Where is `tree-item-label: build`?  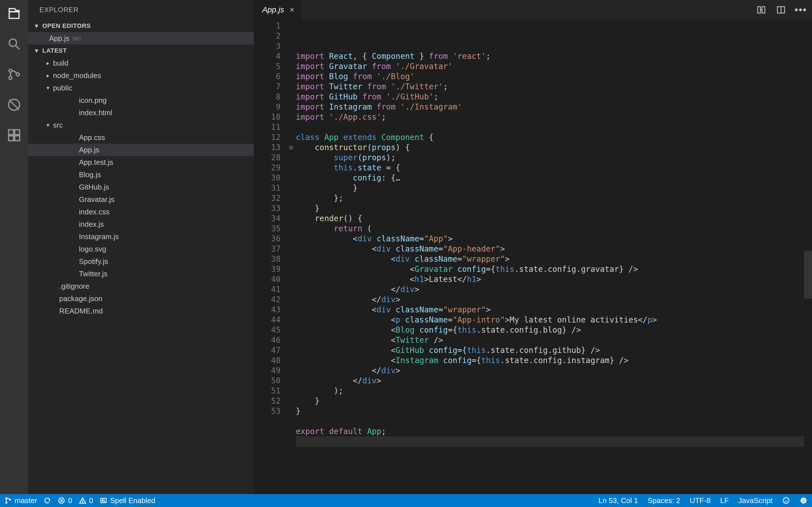 tree-item-label: build is located at coordinates (61, 63).